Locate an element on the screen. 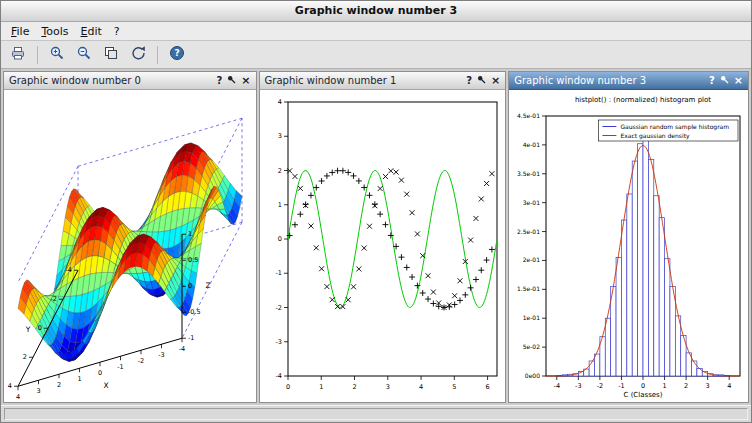 This screenshot has width=752, height=423. svg-text: 6 is located at coordinates (487, 387).